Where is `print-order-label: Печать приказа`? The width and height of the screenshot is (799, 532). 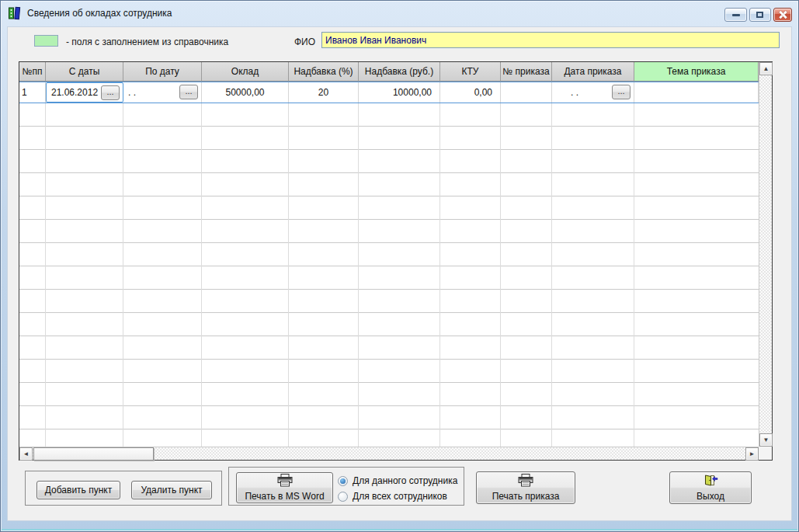
print-order-label: Печать приказа is located at coordinates (526, 496).